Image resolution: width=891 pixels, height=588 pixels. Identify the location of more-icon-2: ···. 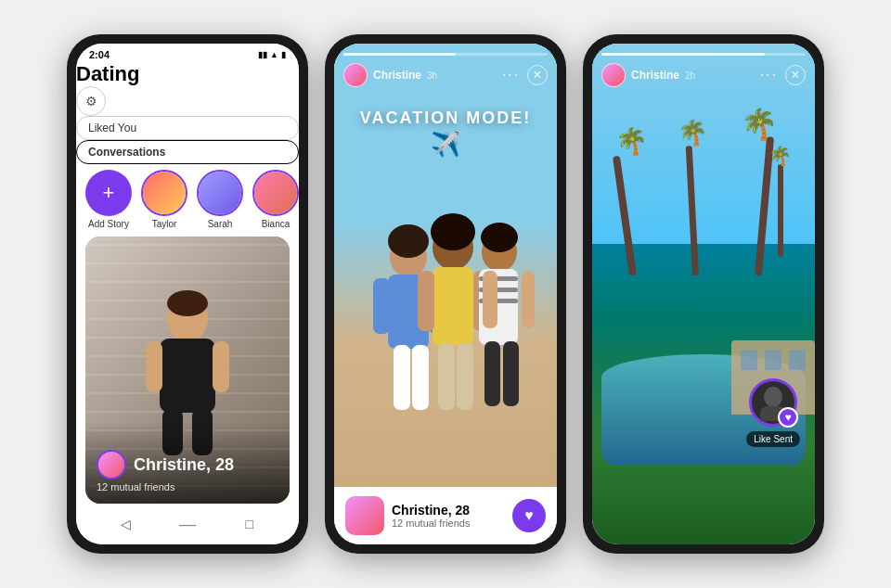
(510, 75).